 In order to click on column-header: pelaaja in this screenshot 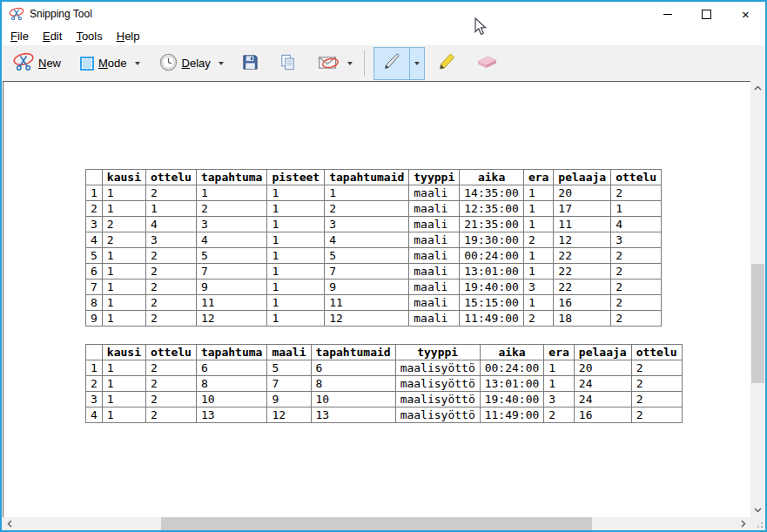, I will do `click(602, 353)`.